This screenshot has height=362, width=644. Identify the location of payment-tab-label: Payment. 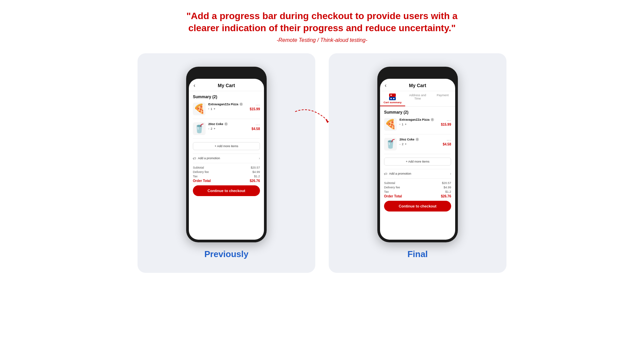
(443, 95).